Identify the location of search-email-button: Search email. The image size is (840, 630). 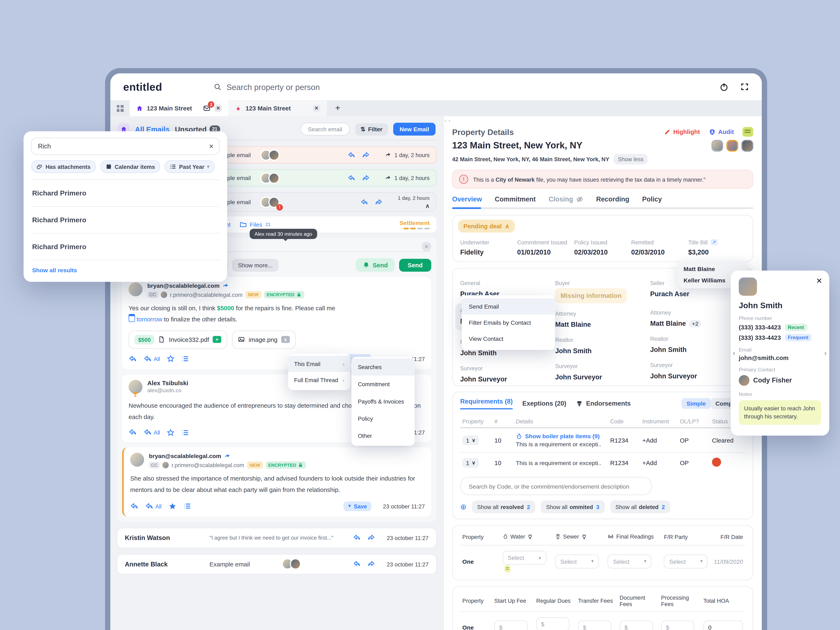
(325, 129).